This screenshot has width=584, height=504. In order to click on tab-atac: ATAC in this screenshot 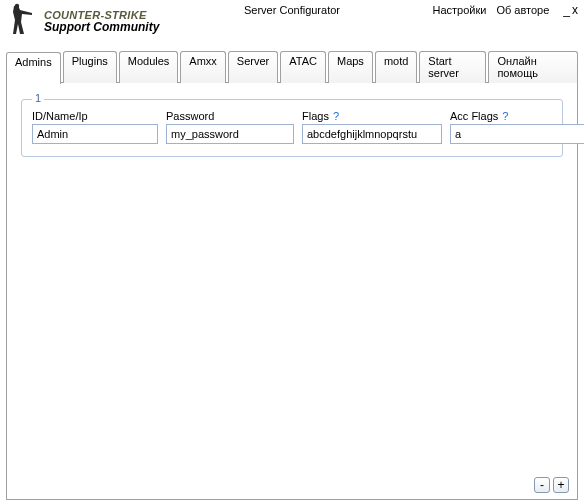, I will do `click(303, 67)`.